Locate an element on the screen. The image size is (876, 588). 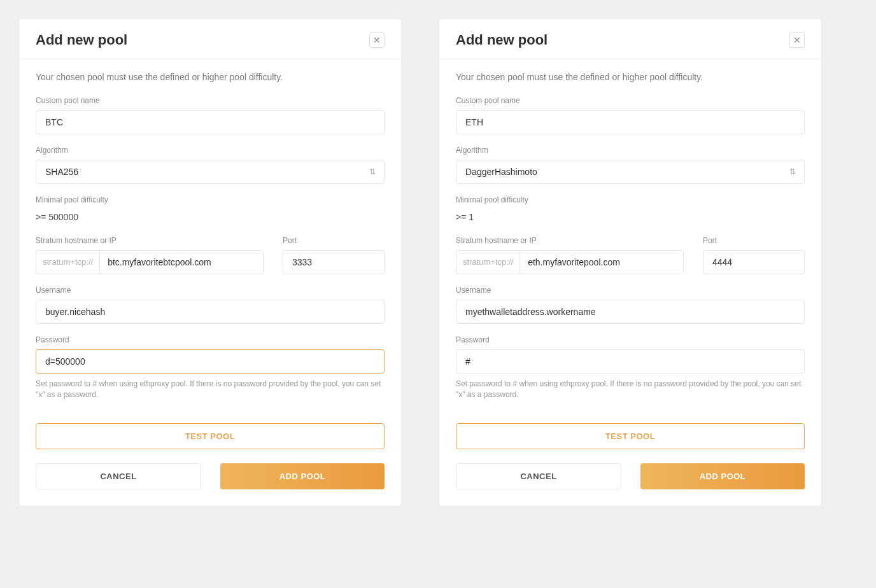
field-min-difficulty: Minimal pool difficulty >= 500000 is located at coordinates (210, 210).